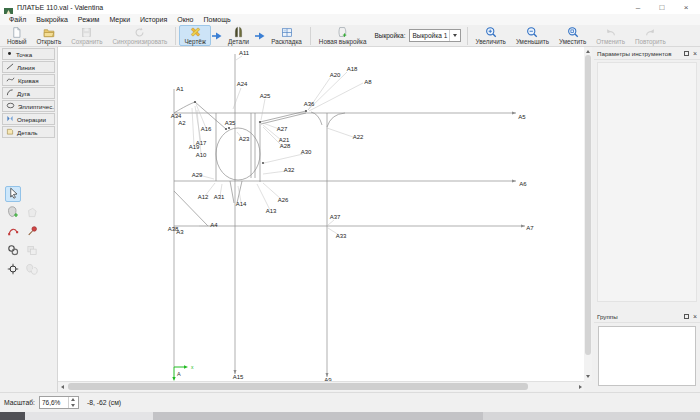 This screenshot has width=700, height=420. I want to click on pattern-point-label: A12, so click(204, 197).